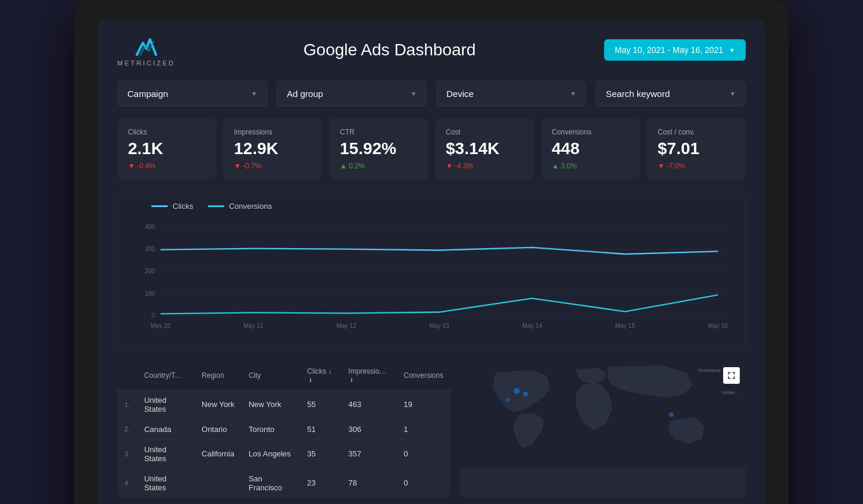  Describe the element at coordinates (284, 483) in the screenshot. I see `table-row: 4. United States San Francisco 23 78 0` at that location.